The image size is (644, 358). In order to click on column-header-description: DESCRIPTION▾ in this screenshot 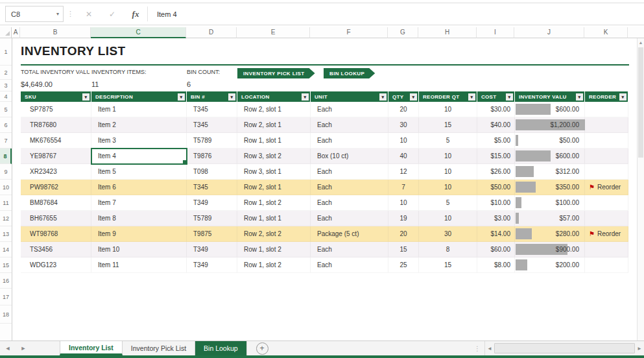, I will do `click(139, 97)`.